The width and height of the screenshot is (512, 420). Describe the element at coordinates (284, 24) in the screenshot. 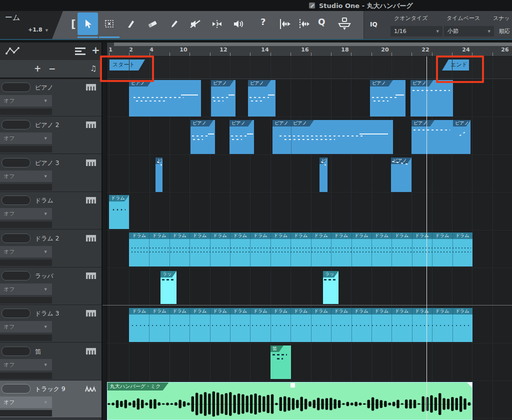

I see `audiobend-left-button` at that location.